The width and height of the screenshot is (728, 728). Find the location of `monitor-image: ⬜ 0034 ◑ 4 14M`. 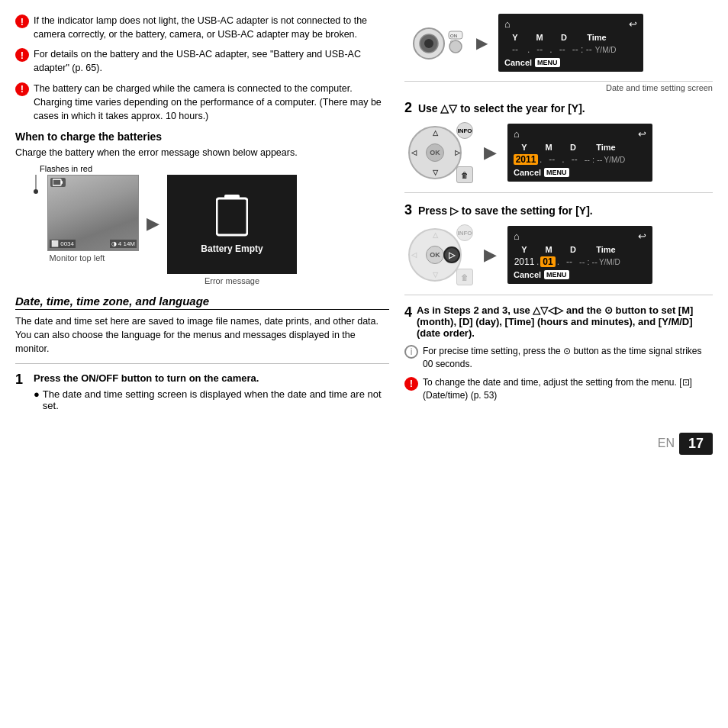

monitor-image: ⬜ 0034 ◑ 4 14M is located at coordinates (93, 213).